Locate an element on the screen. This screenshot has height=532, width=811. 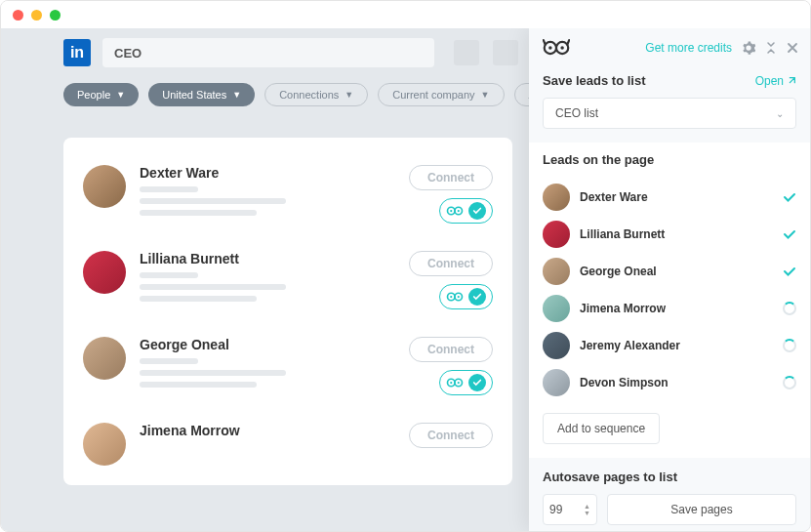
lead-name: Lilliana Burnett is located at coordinates (676, 234).